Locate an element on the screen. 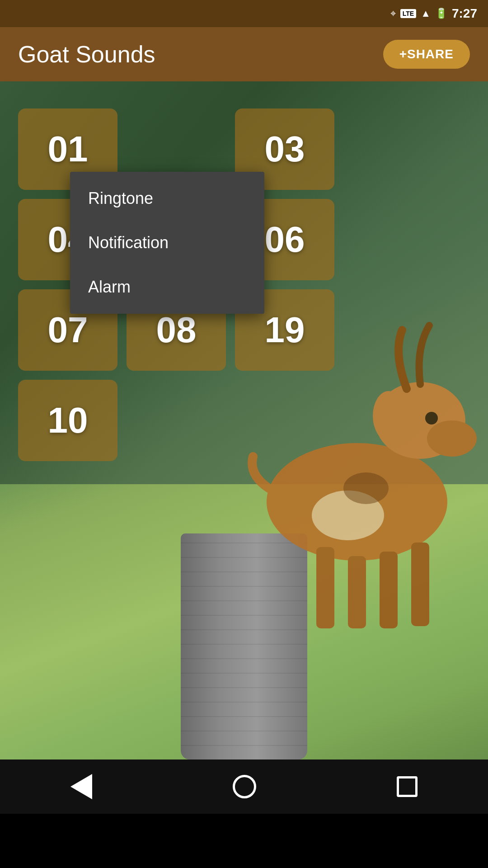  sound-button-10: 10 is located at coordinates (68, 420).